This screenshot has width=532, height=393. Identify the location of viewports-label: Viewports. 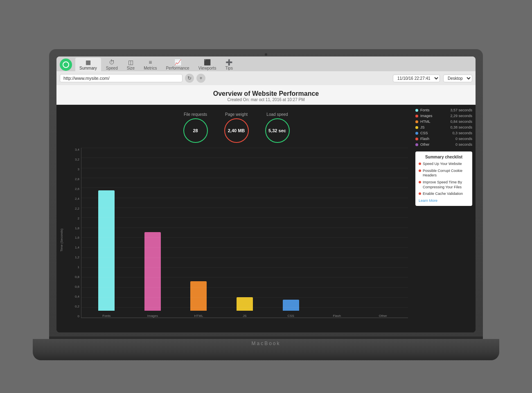
(207, 68).